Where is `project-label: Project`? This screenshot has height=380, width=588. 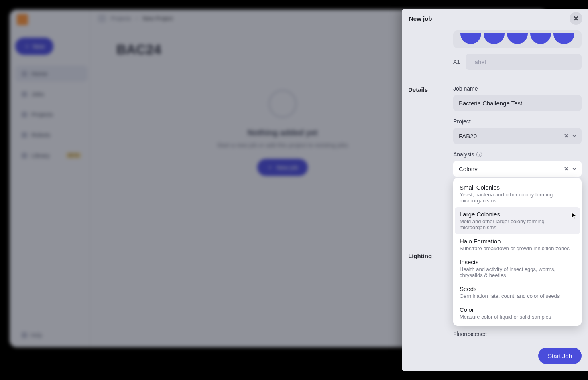 project-label: Project is located at coordinates (517, 121).